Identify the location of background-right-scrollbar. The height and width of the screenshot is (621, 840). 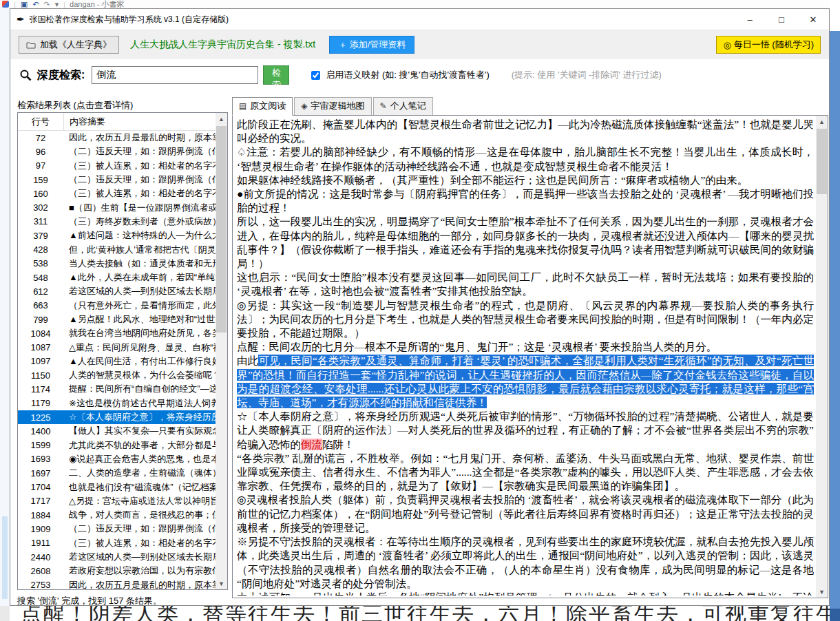
(834, 310).